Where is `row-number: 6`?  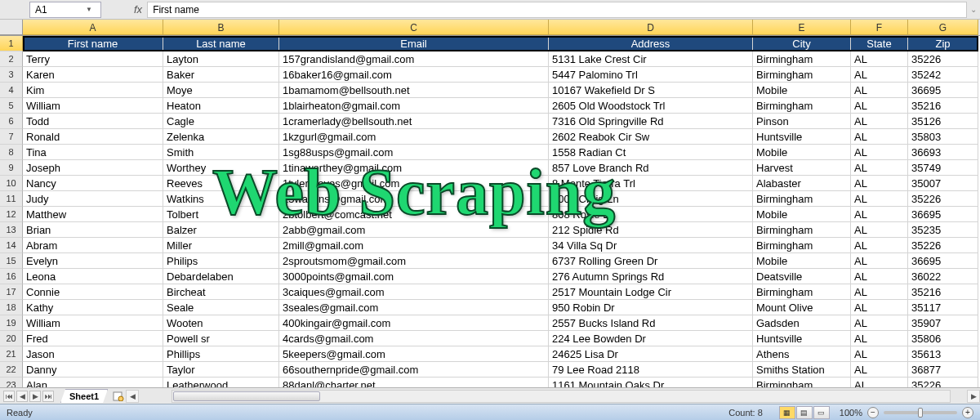 row-number: 6 is located at coordinates (11, 121).